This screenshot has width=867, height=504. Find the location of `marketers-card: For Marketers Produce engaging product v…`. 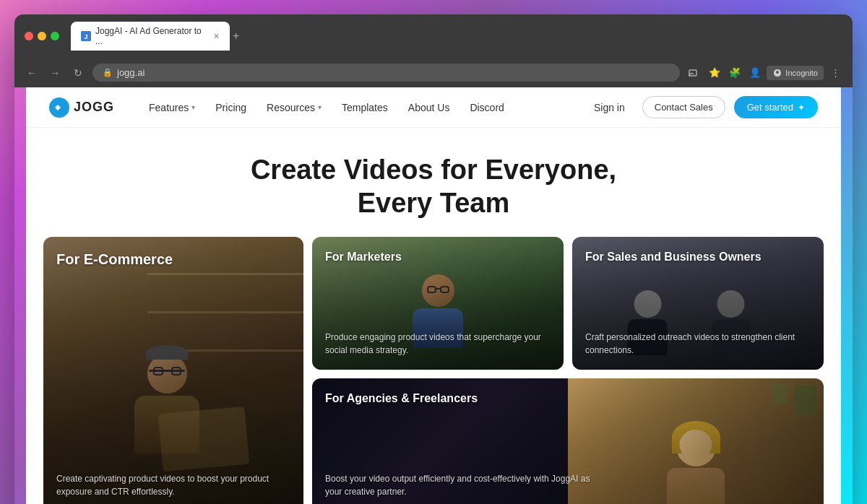

marketers-card: For Marketers Produce engaging product v… is located at coordinates (438, 303).